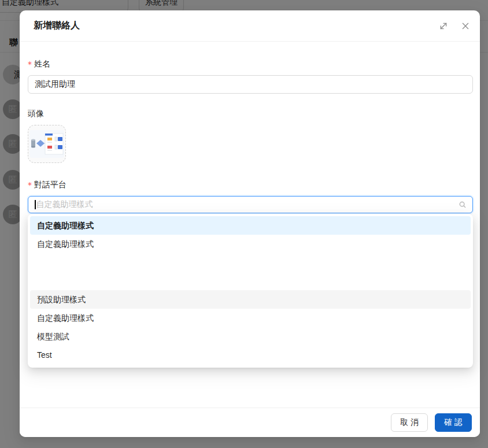 This screenshot has width=488, height=448. Describe the element at coordinates (250, 84) in the screenshot. I see `name-input` at that location.